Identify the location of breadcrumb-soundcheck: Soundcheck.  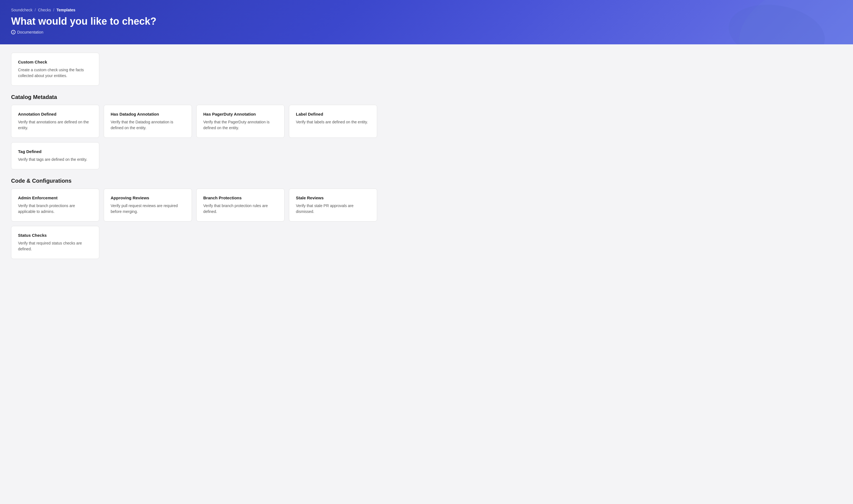
(22, 10).